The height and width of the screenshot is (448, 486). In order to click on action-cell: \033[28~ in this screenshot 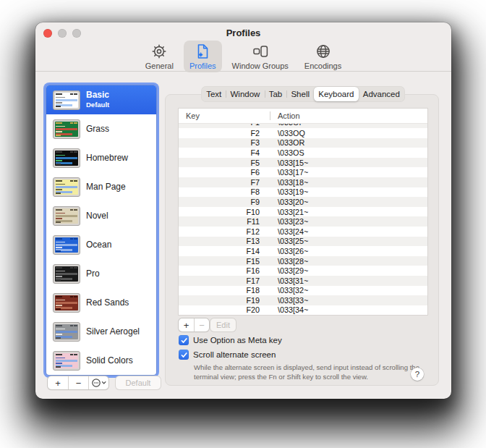, I will do `click(289, 261)`.